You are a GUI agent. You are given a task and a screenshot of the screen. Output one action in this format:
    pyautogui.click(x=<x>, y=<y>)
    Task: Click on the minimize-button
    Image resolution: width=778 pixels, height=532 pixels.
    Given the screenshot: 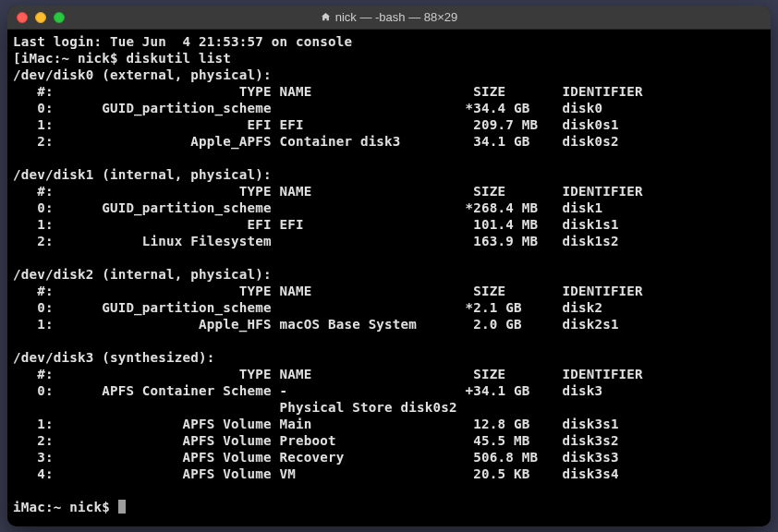 What is the action you would take?
    pyautogui.click(x=41, y=18)
    